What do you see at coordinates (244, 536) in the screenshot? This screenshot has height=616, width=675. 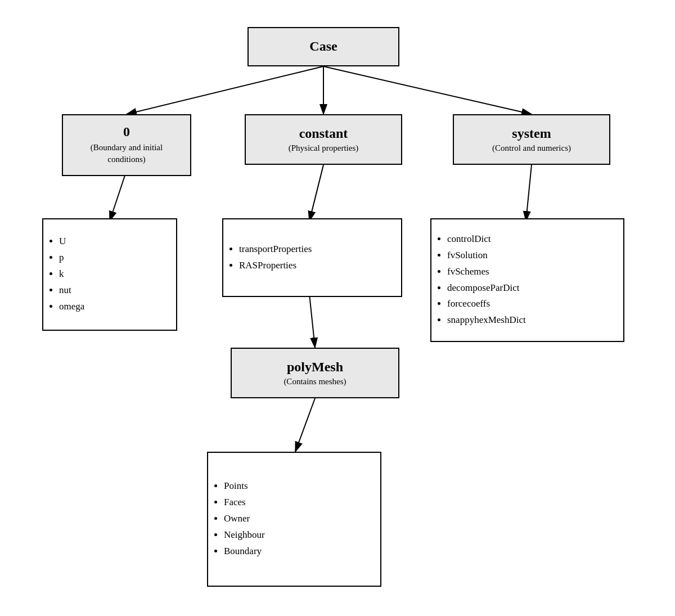 I see `list-item: Neighbour` at bounding box center [244, 536].